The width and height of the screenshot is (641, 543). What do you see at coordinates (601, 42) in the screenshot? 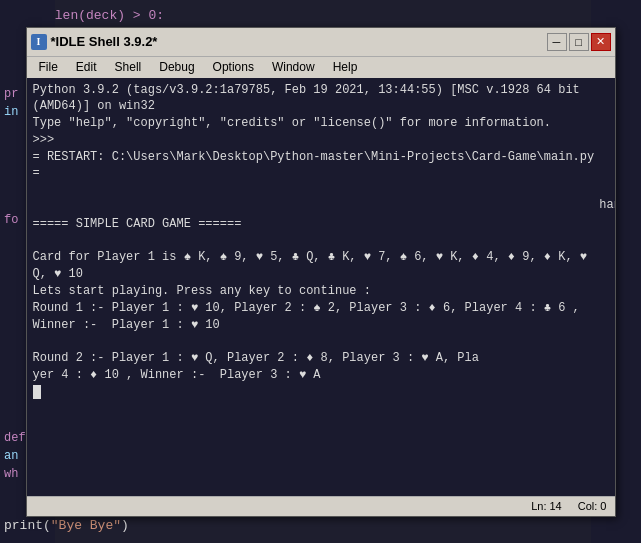
I see `close-button: ✕` at bounding box center [601, 42].